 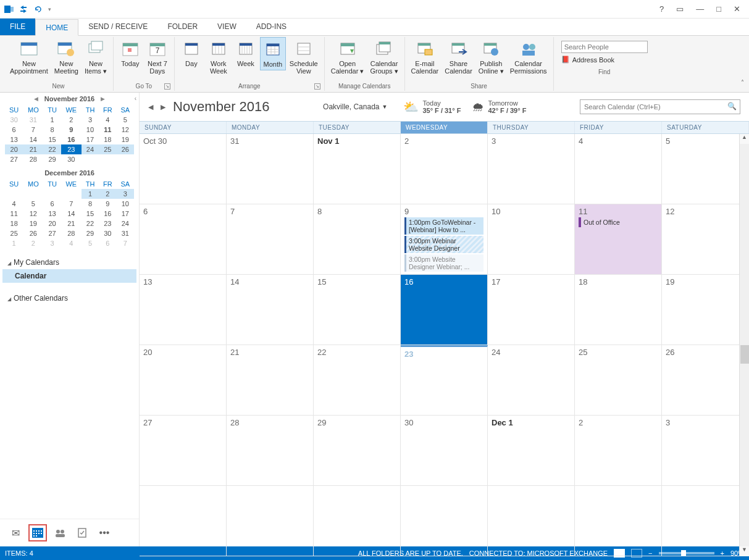 What do you see at coordinates (270, 240) in the screenshot?
I see `calendar-cell: 7` at bounding box center [270, 240].